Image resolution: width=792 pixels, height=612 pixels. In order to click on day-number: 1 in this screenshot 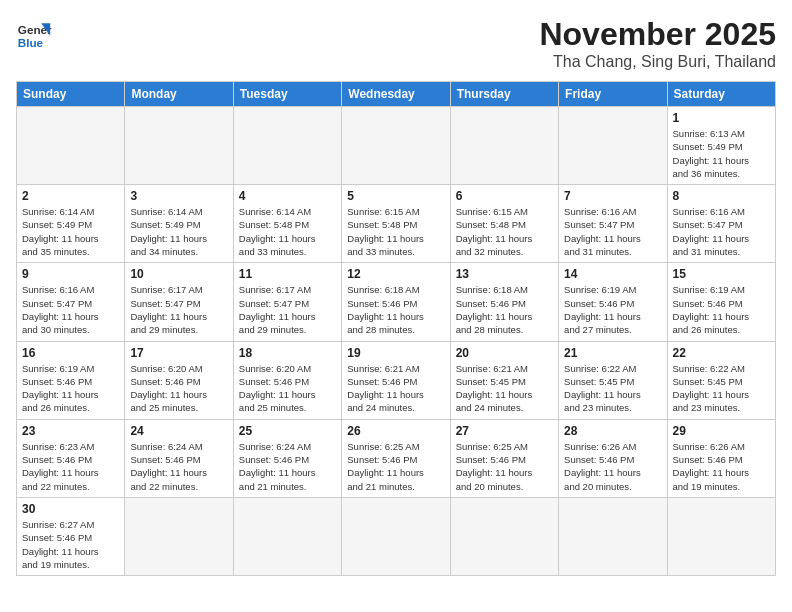, I will do `click(722, 118)`.